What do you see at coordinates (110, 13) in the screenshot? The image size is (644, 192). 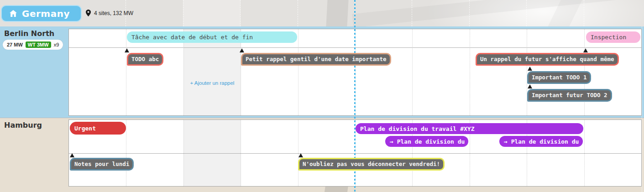 I see `site-meta: 4 sites, 132 MW` at bounding box center [110, 13].